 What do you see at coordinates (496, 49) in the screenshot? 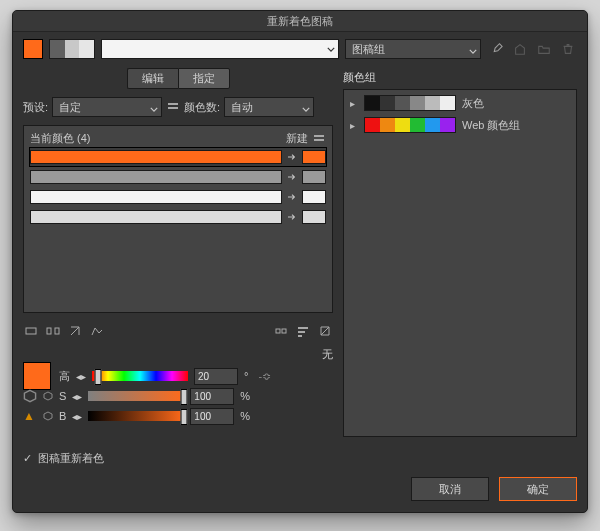
I see `eyedropper-icon` at bounding box center [496, 49].